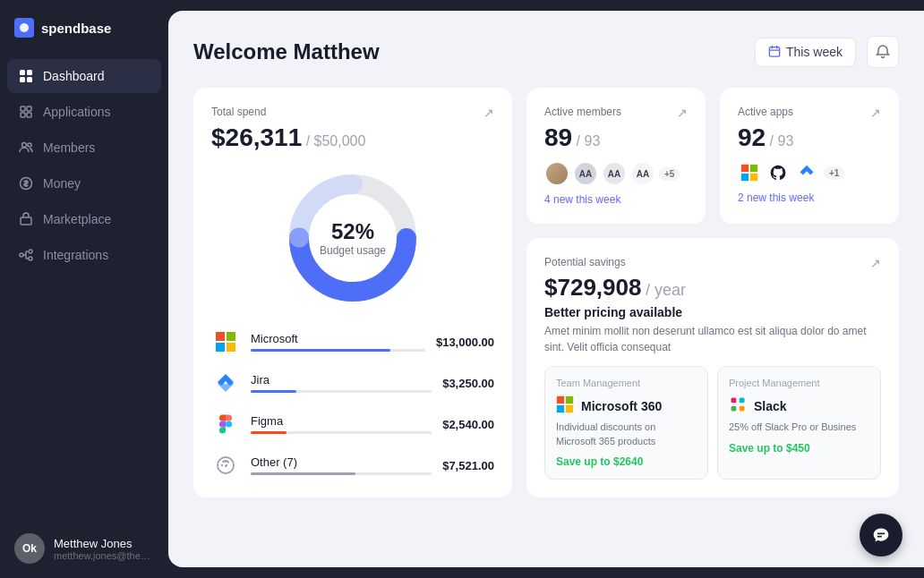 The height and width of the screenshot is (578, 924). What do you see at coordinates (26, 76) in the screenshot?
I see `dashboard-icon` at bounding box center [26, 76].